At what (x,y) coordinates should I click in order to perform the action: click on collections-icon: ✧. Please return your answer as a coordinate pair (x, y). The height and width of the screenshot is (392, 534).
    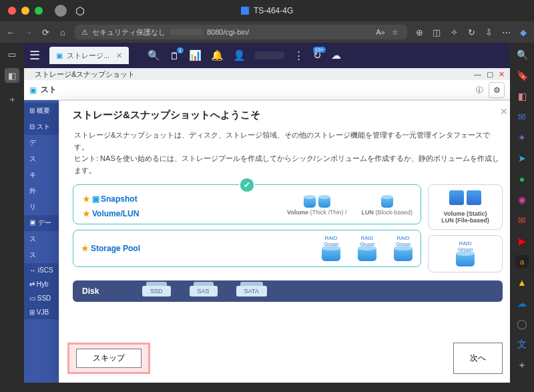
    Looking at the image, I should click on (454, 32).